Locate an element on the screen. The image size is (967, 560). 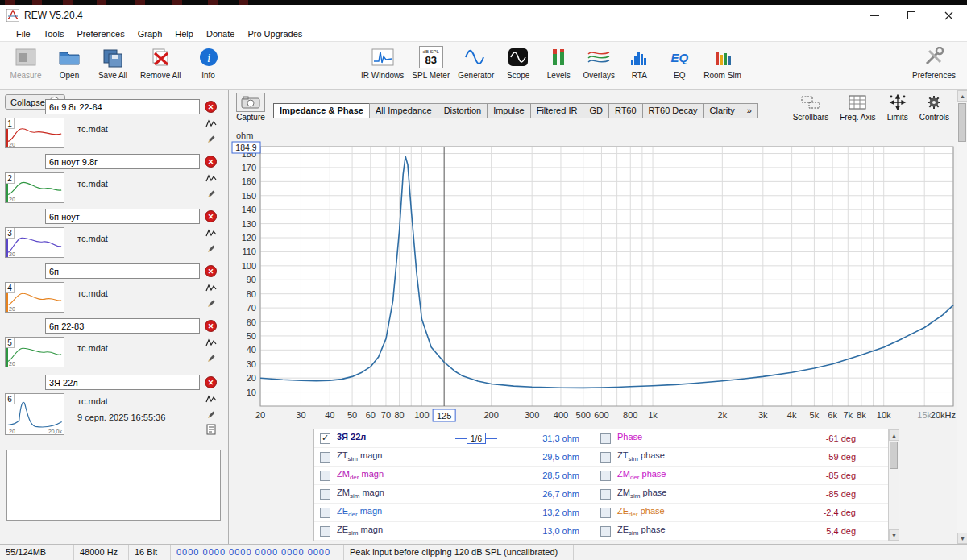
close-button is located at coordinates (948, 15).